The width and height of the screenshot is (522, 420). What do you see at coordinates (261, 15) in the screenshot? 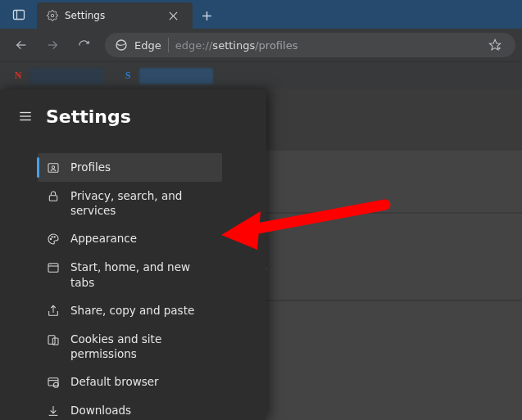
I see `title-bar: Settings` at bounding box center [261, 15].